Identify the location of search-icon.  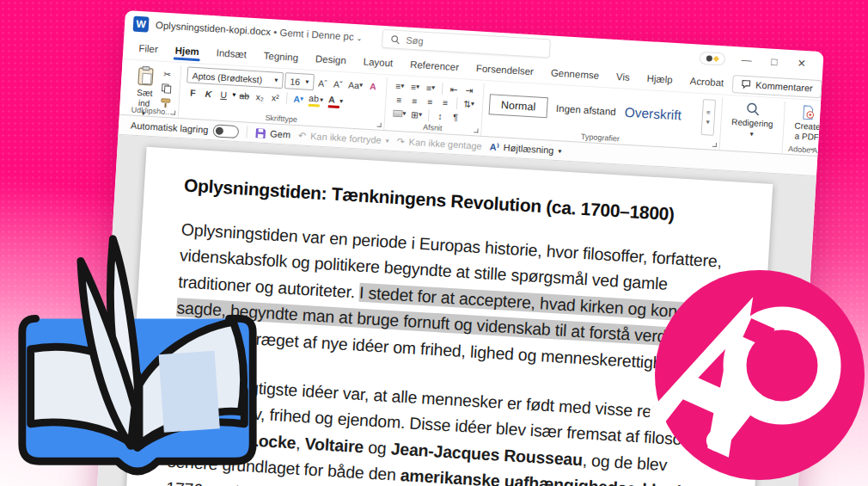
(395, 40).